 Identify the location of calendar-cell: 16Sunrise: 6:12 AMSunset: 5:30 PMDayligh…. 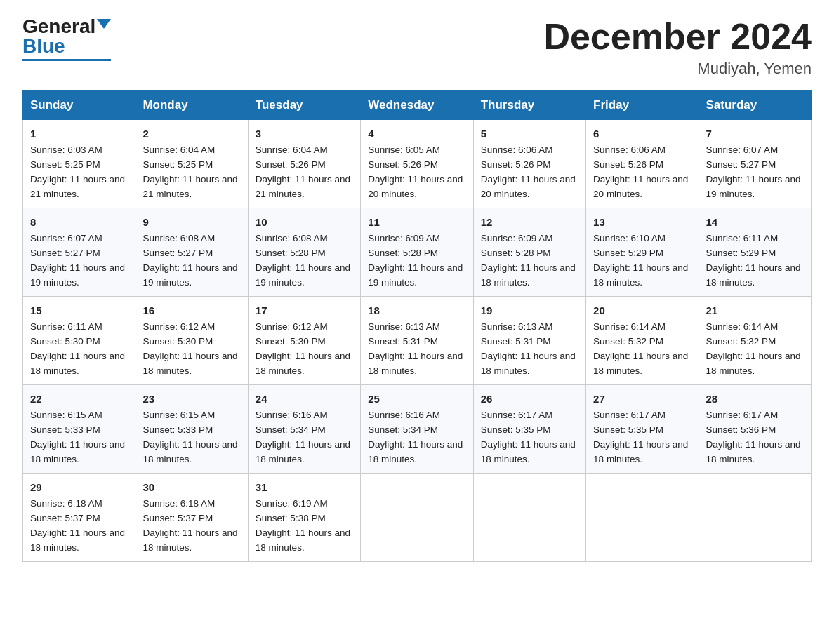
(192, 341).